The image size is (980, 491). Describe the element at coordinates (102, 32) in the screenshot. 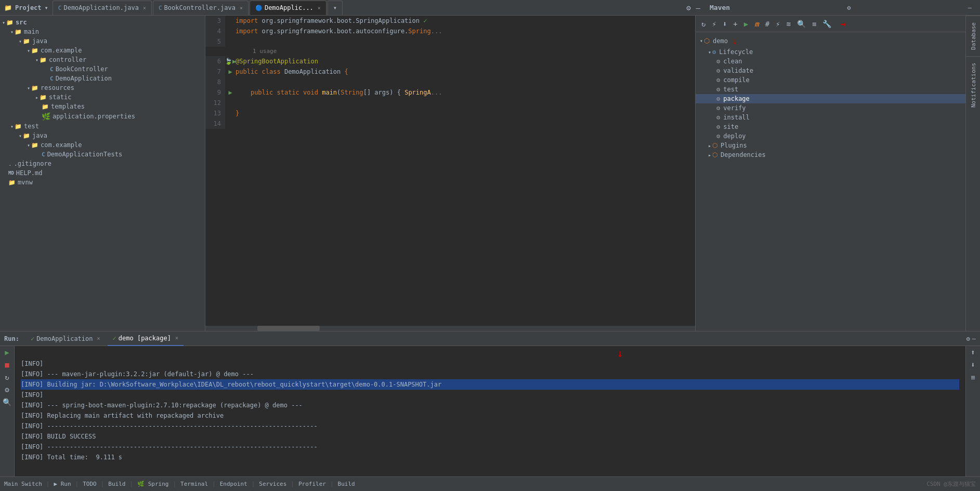

I see `tree-item-main: ▾ 📁 main` at that location.